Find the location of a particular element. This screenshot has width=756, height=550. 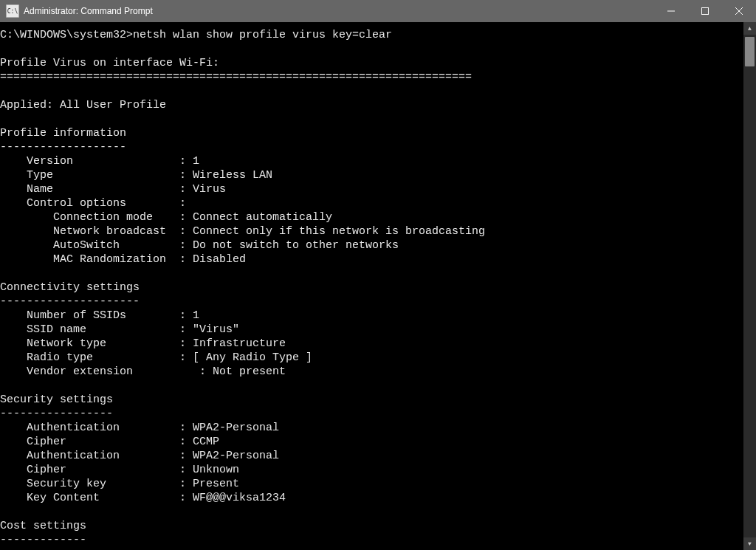

authentication-value-2: WPA2-Personal is located at coordinates (236, 456).